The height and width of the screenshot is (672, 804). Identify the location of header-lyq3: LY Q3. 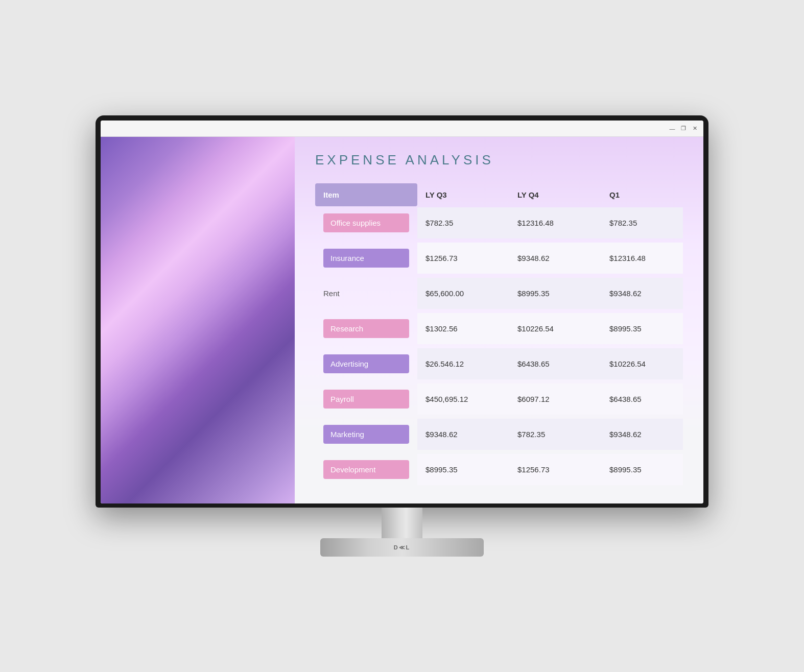
(463, 195).